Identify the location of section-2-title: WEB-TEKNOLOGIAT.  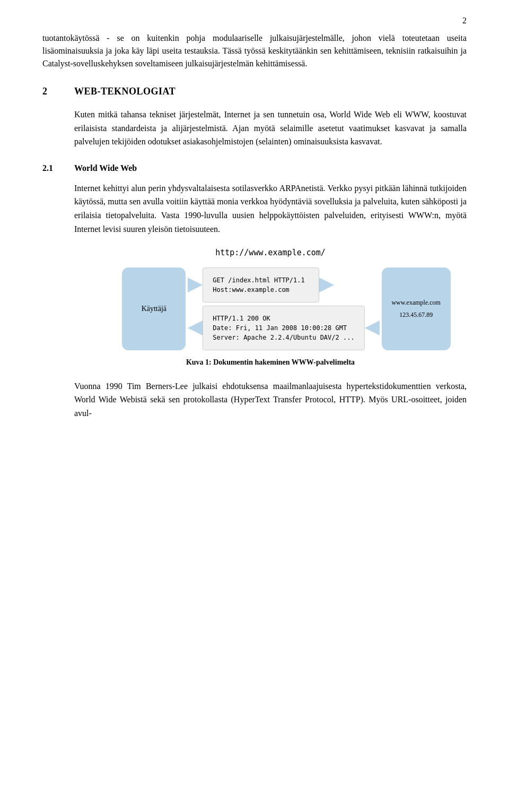
(125, 91).